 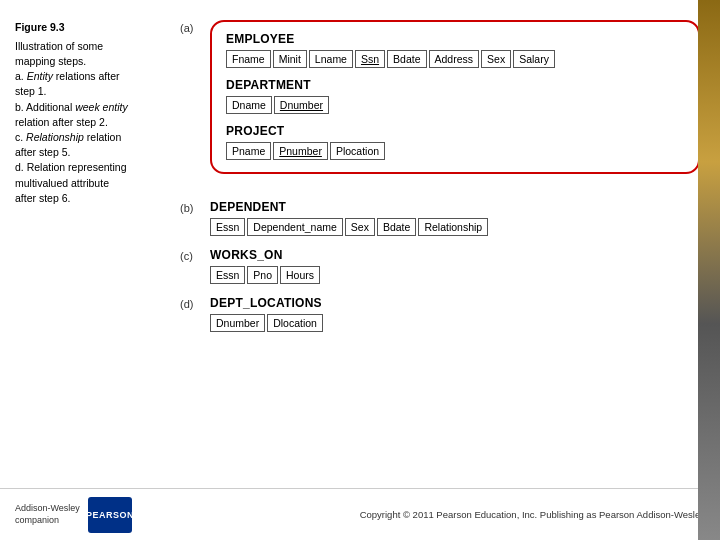 What do you see at coordinates (300, 275) in the screenshot?
I see `field-hours: Hours` at bounding box center [300, 275].